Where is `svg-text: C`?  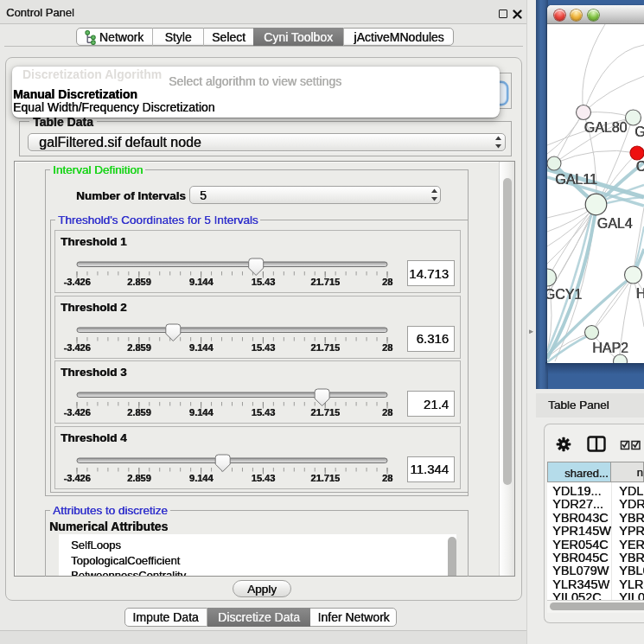
svg-text: C is located at coordinates (640, 166).